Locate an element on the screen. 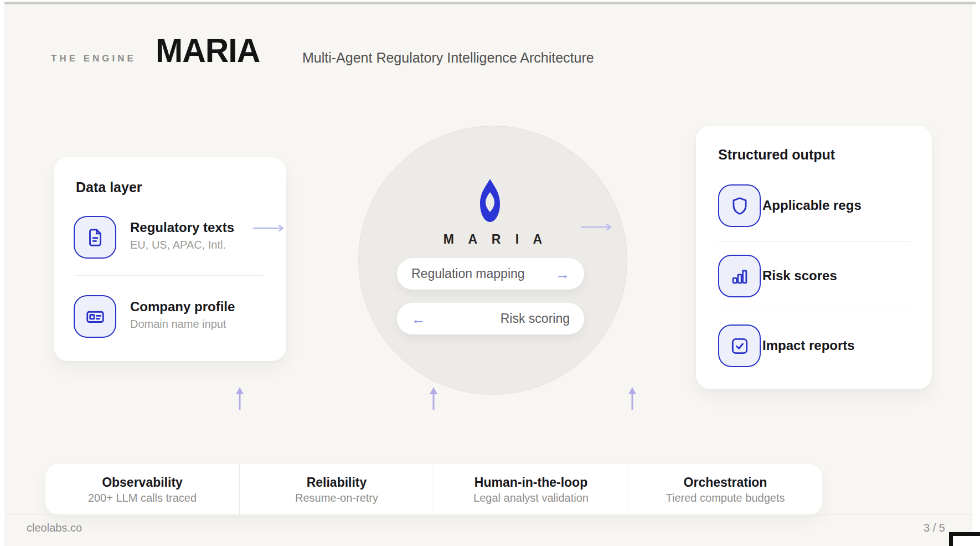  data-layer-item-subtitle: Domain name input is located at coordinates (178, 324).